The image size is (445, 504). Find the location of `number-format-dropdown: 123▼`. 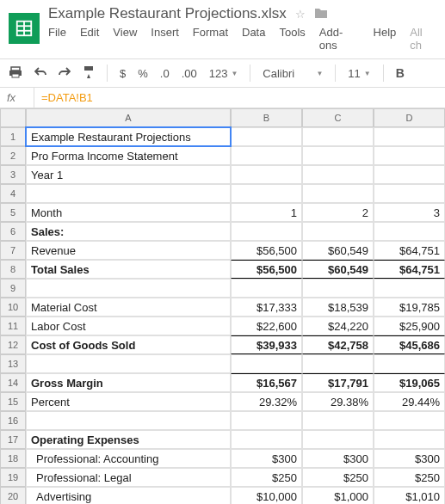

number-format-dropdown: 123▼ is located at coordinates (224, 74).